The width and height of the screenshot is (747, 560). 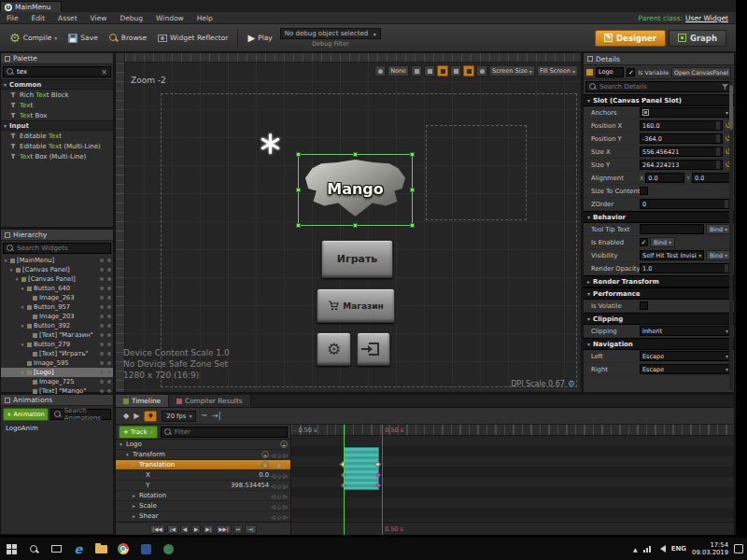 I want to click on language-indicator: ENG, so click(x=679, y=549).